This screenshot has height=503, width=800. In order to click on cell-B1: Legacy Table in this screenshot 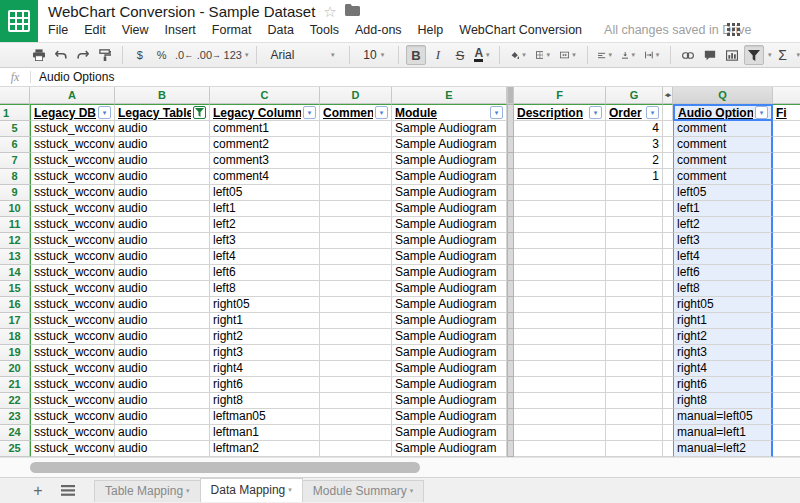, I will do `click(162, 112)`.